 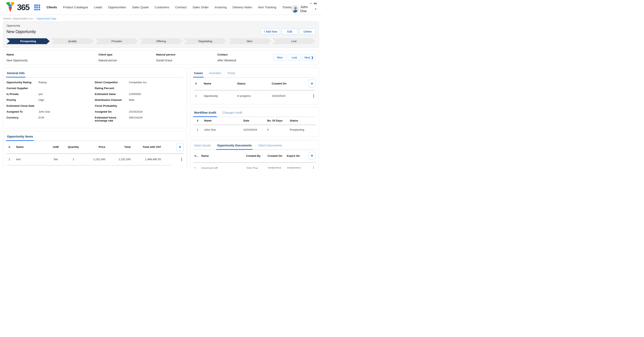 What do you see at coordinates (94, 159) in the screenshot?
I see `item-price: 1,232,345` at bounding box center [94, 159].